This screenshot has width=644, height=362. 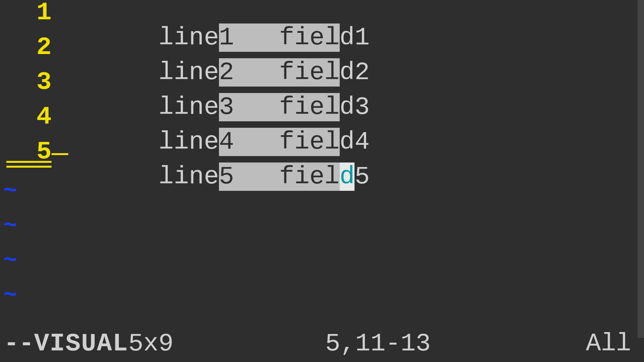 What do you see at coordinates (362, 177) in the screenshot?
I see `text-plain: 5` at bounding box center [362, 177].